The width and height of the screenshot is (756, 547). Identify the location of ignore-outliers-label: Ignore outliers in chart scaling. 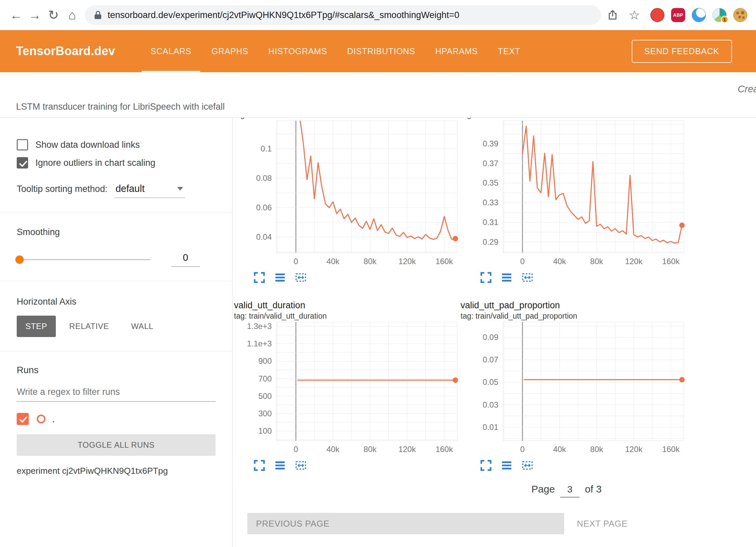
(96, 163).